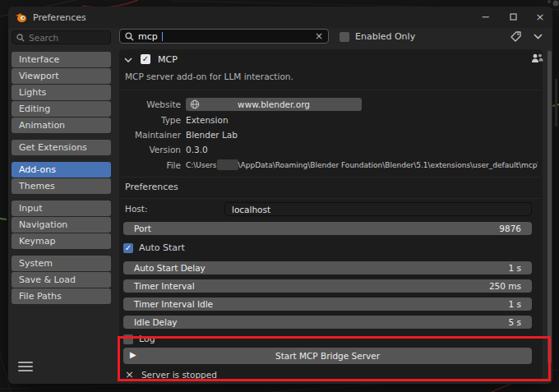  What do you see at coordinates (44, 38) in the screenshot?
I see `sidebar-search-placeholder: Search` at bounding box center [44, 38].